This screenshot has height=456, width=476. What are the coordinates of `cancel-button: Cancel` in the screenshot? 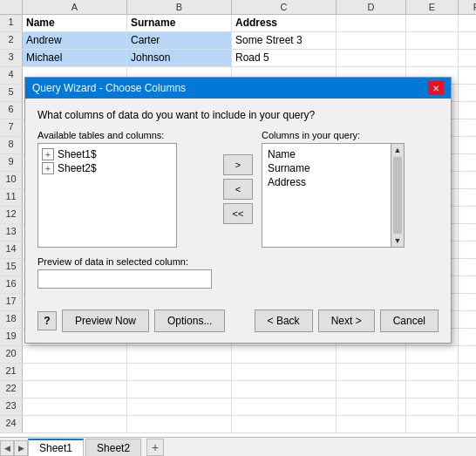 It's located at (410, 321).